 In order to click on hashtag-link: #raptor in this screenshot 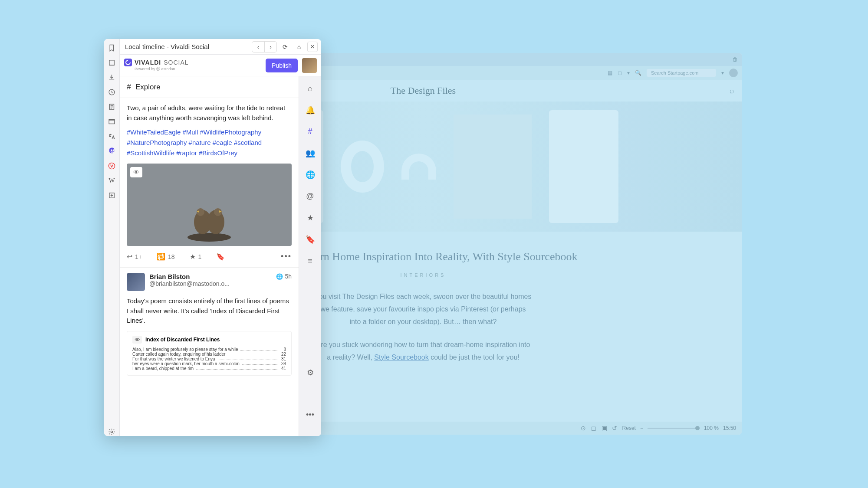, I will do `click(187, 153)`.